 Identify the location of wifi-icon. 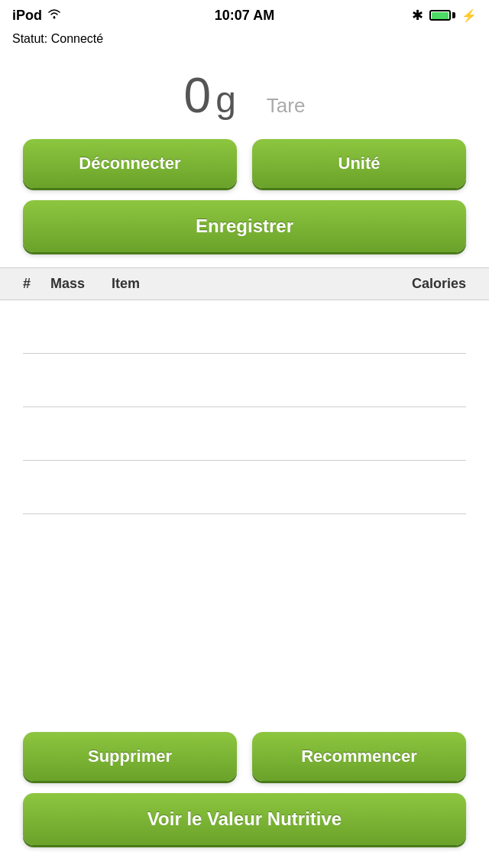
(54, 15).